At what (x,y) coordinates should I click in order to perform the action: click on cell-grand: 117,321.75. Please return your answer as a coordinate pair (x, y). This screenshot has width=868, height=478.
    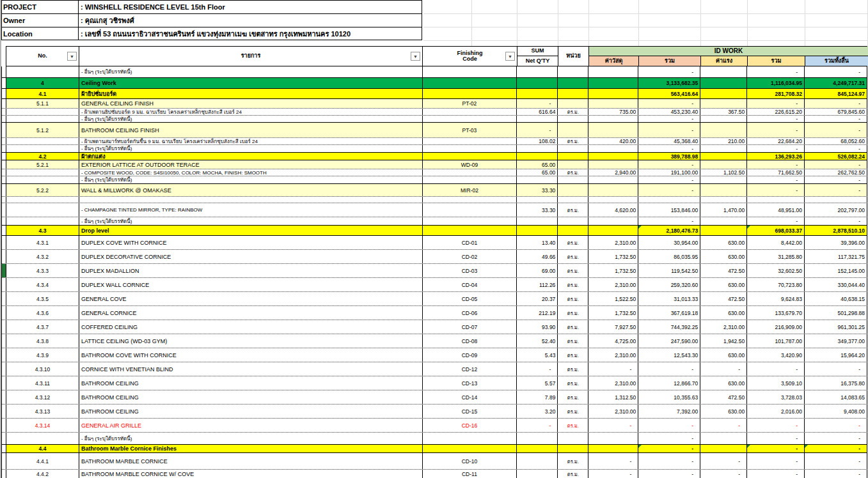
    Looking at the image, I should click on (836, 257).